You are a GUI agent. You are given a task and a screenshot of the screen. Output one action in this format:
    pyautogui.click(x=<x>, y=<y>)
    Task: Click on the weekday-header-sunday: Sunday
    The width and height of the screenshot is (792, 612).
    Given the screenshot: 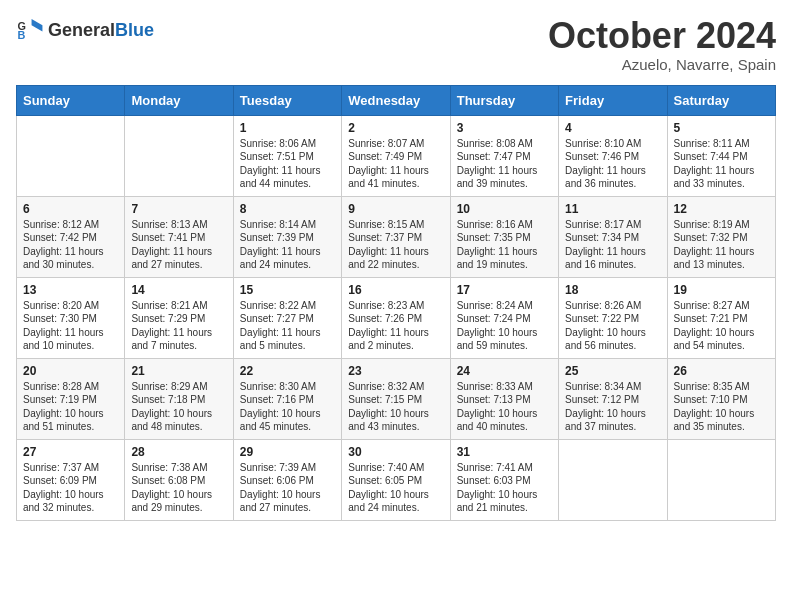 What is the action you would take?
    pyautogui.click(x=71, y=100)
    